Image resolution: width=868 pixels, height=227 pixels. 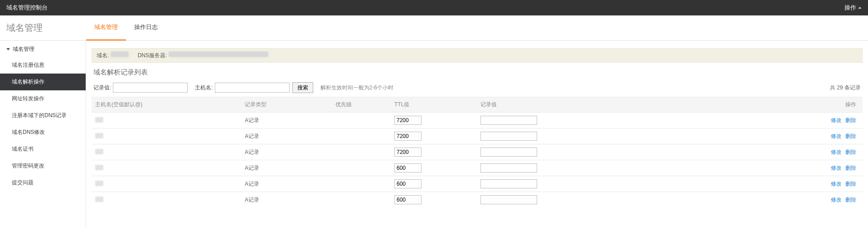 I want to click on table-header-row: 主机名(空值默认@) 记录类型 优先级 TTL值 记录值 操作, so click(x=477, y=105).